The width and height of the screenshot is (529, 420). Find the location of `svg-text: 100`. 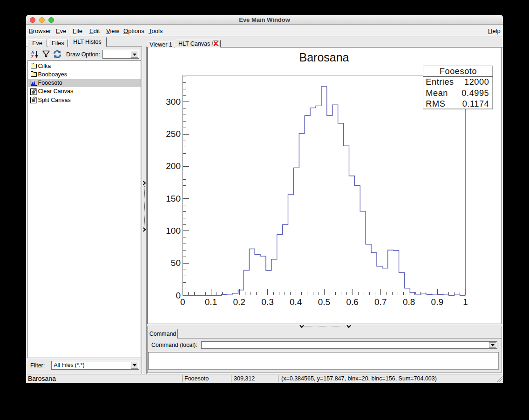

svg-text: 100 is located at coordinates (173, 231).